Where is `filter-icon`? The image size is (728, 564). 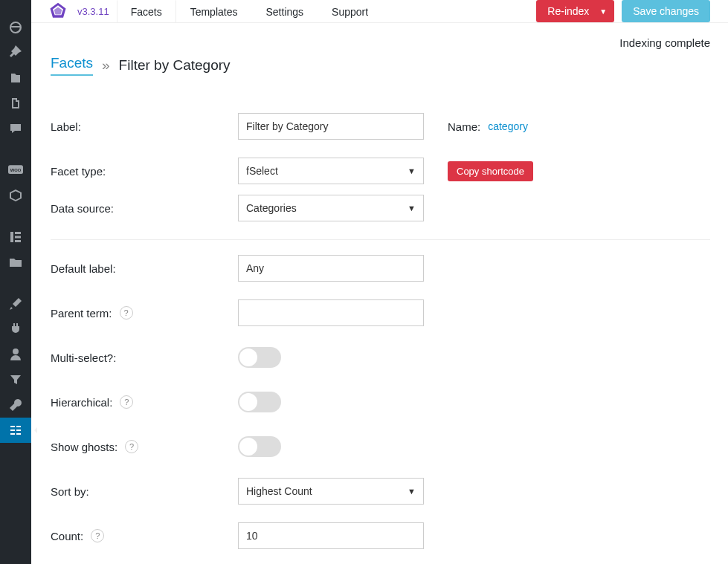 filter-icon is located at coordinates (16, 380).